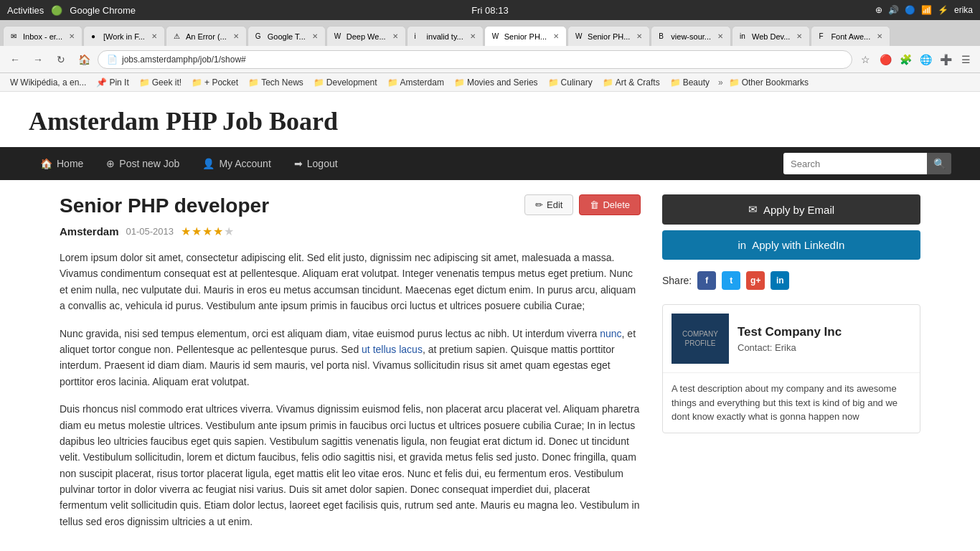 This screenshot has width=980, height=551. Describe the element at coordinates (554, 83) in the screenshot. I see `bookmark-icon-culinary: 📁` at that location.